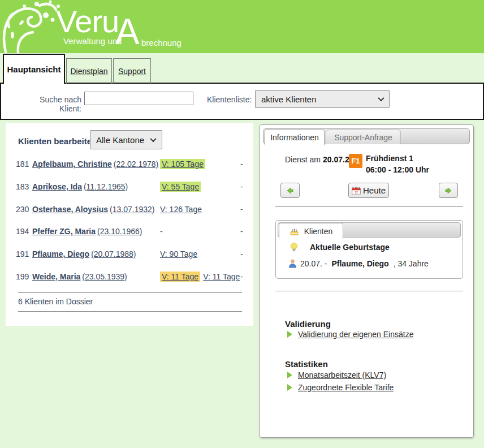  Describe the element at coordinates (356, 161) in the screenshot. I see `shift-badge: F1` at that location.